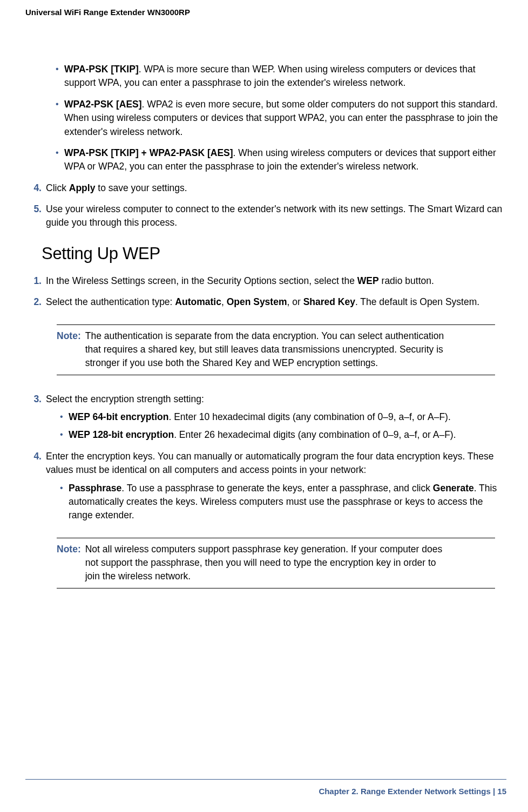 Image resolution: width=528 pixels, height=812 pixels. What do you see at coordinates (274, 254) in the screenshot?
I see `heading-setting-up-wep: Setting Up WEP` at bounding box center [274, 254].